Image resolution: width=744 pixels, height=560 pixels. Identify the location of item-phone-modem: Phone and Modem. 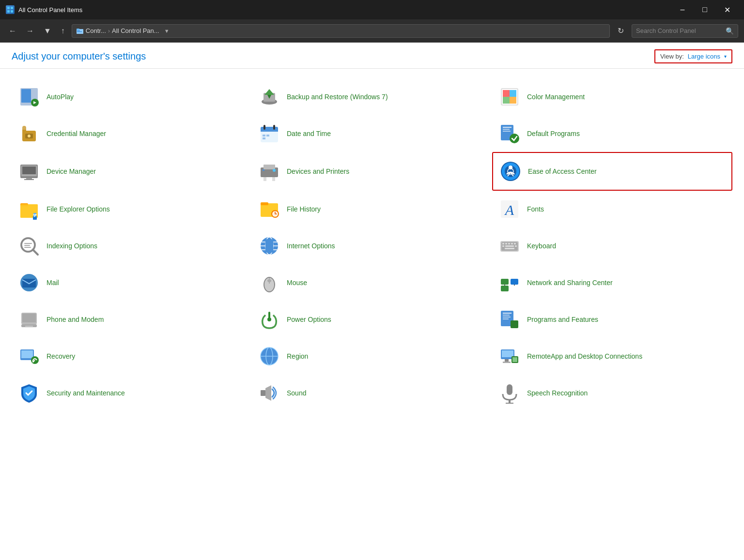
(132, 319).